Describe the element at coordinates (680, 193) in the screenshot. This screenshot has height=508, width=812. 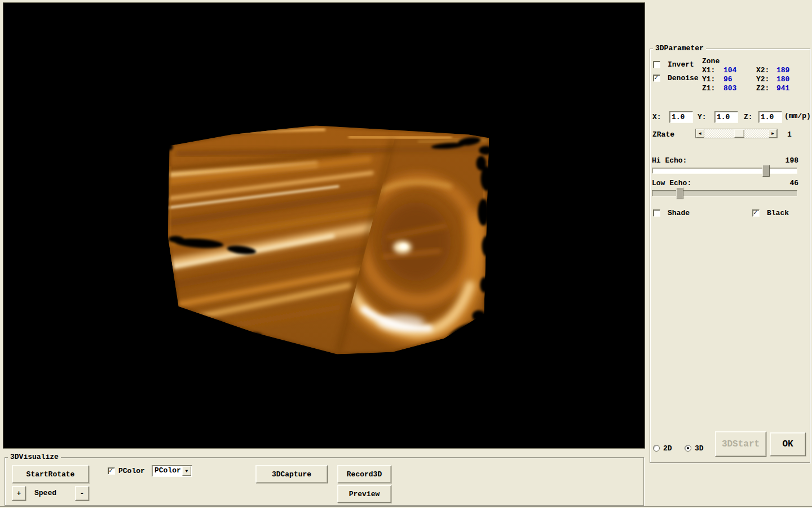
I see `low-echo-thumb` at that location.